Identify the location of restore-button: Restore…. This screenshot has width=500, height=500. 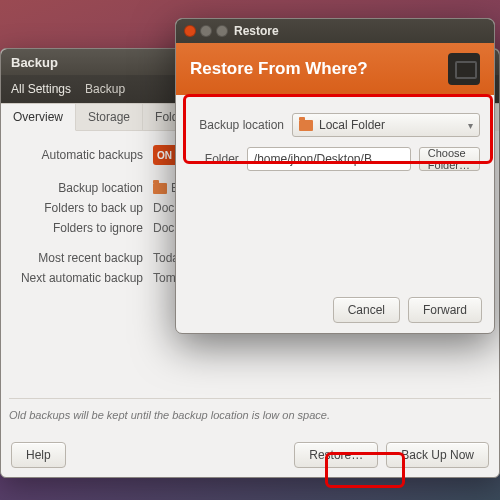
(336, 455).